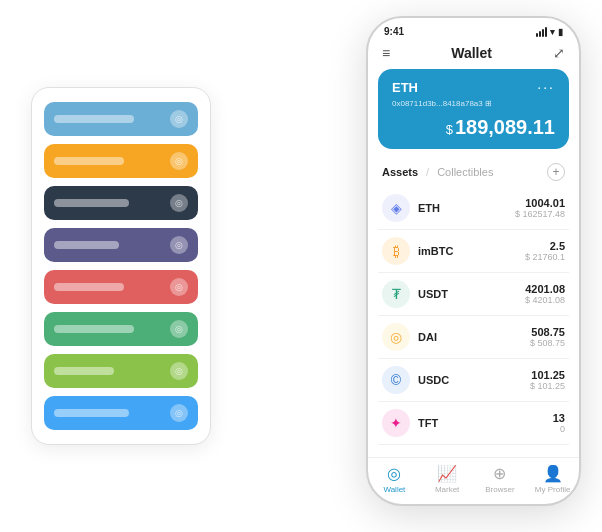 This screenshot has height=532, width=602. I want to click on card-item-6: ◎, so click(121, 371).